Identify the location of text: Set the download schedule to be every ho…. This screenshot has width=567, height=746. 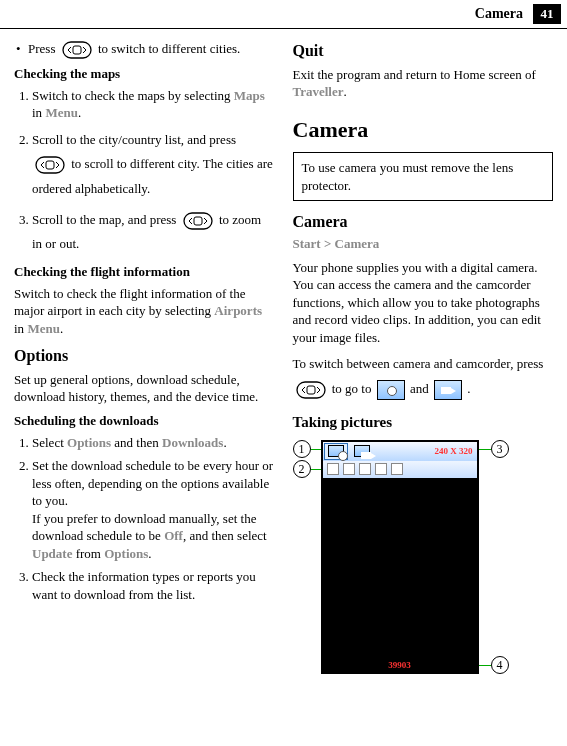
(152, 483).